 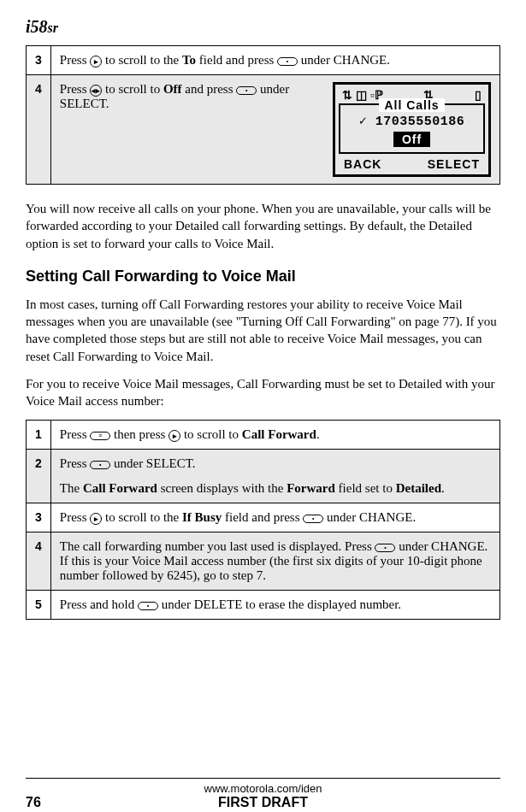 What do you see at coordinates (263, 393) in the screenshot?
I see `paragraph: For you to receive Voice Mail messages, …` at bounding box center [263, 393].